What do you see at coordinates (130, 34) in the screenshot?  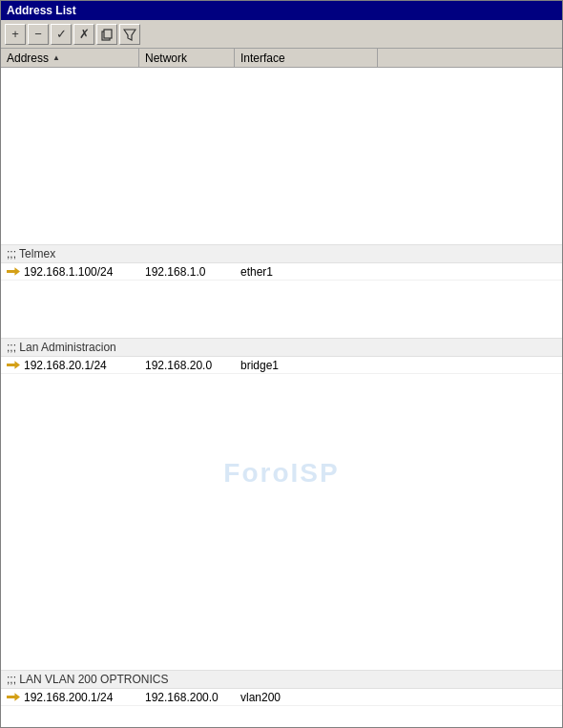 I see `filter-icon` at bounding box center [130, 34].